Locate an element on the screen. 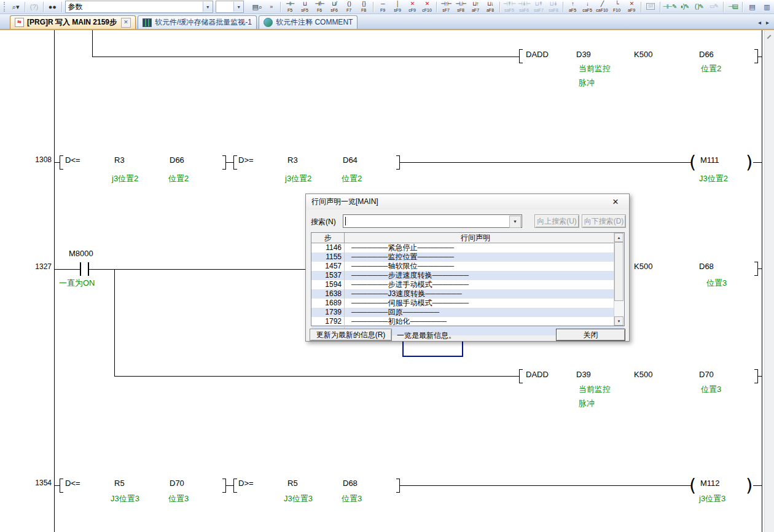 Image resolution: width=774 pixels, height=532 pixels. device-comment: 位置2 is located at coordinates (351, 179).